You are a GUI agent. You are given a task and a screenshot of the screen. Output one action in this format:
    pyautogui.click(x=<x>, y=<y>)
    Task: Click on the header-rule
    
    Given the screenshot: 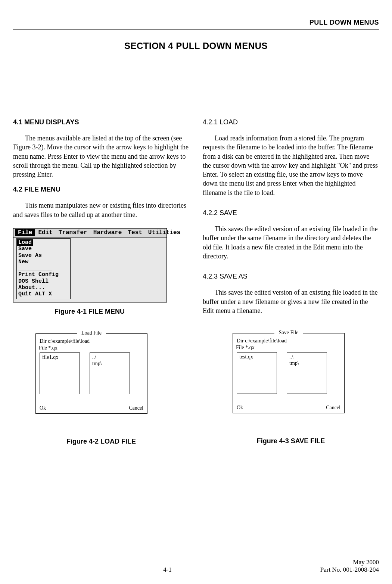 What is the action you would take?
    pyautogui.click(x=196, y=29)
    